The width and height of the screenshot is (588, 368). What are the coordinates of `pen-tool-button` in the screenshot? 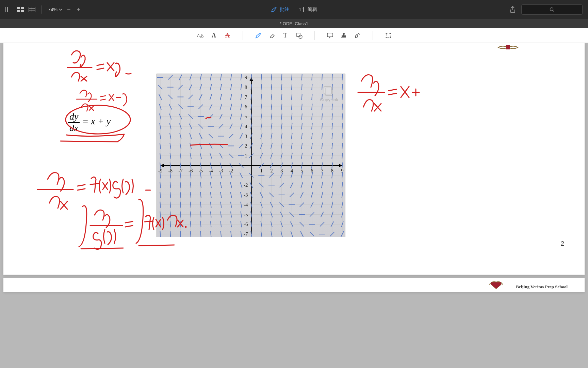 It's located at (258, 35).